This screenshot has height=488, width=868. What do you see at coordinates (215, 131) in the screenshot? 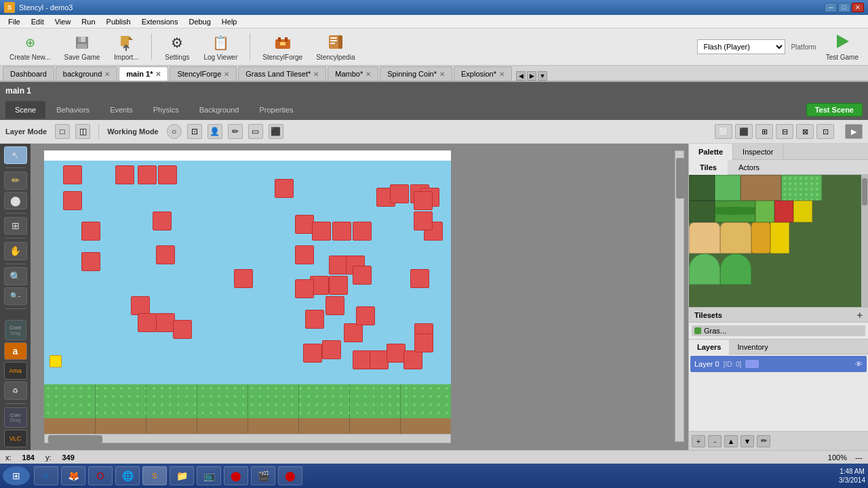
I see `working-mode-person: 👤` at bounding box center [215, 131].